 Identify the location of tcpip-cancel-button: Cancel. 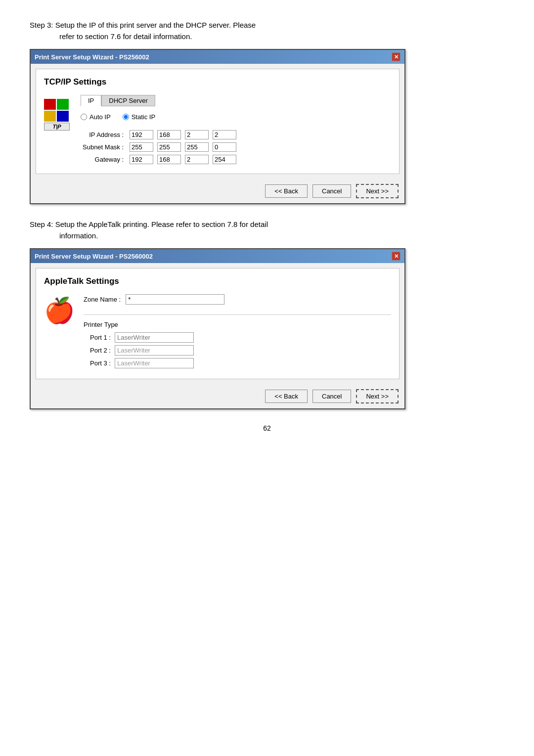
(332, 191).